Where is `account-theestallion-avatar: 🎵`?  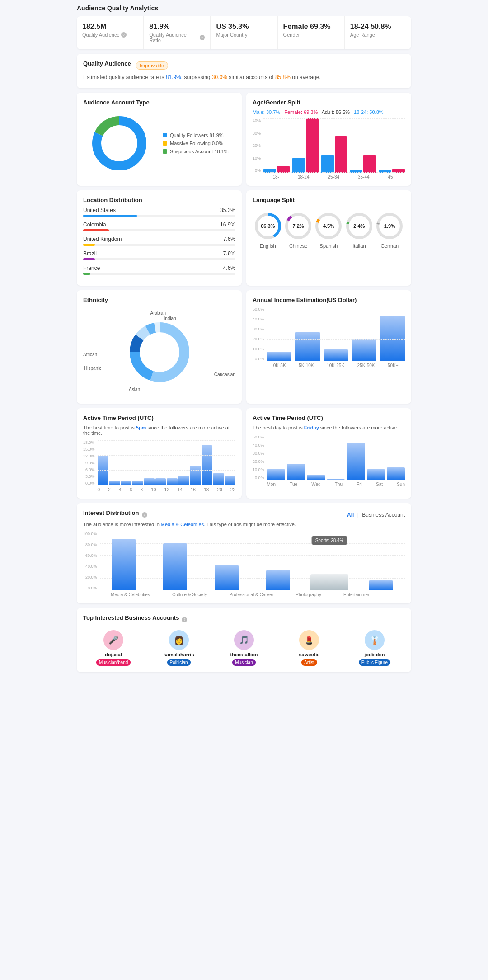 account-theestallion-avatar: 🎵 is located at coordinates (244, 640).